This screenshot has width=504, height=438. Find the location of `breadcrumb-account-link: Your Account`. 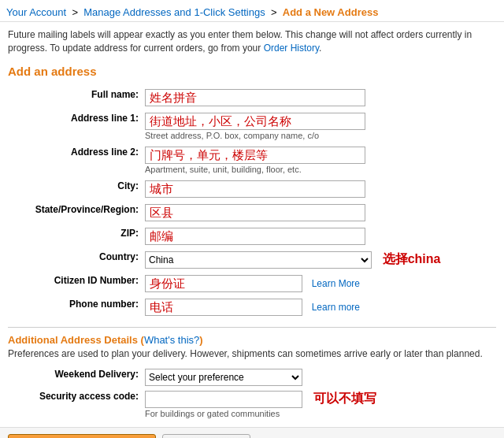

breadcrumb-account-link: Your Account is located at coordinates (36, 13).